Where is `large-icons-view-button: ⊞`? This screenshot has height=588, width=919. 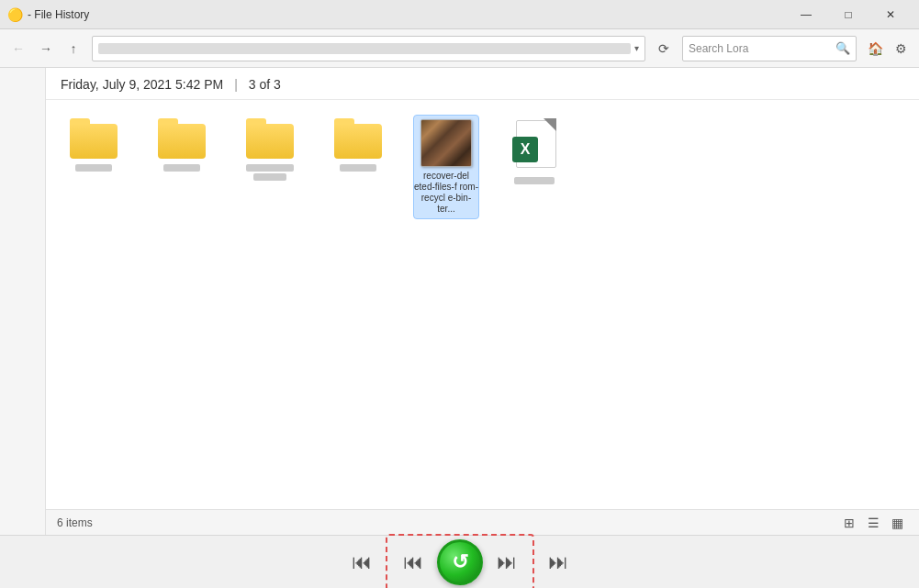 large-icons-view-button: ⊞ is located at coordinates (849, 523).